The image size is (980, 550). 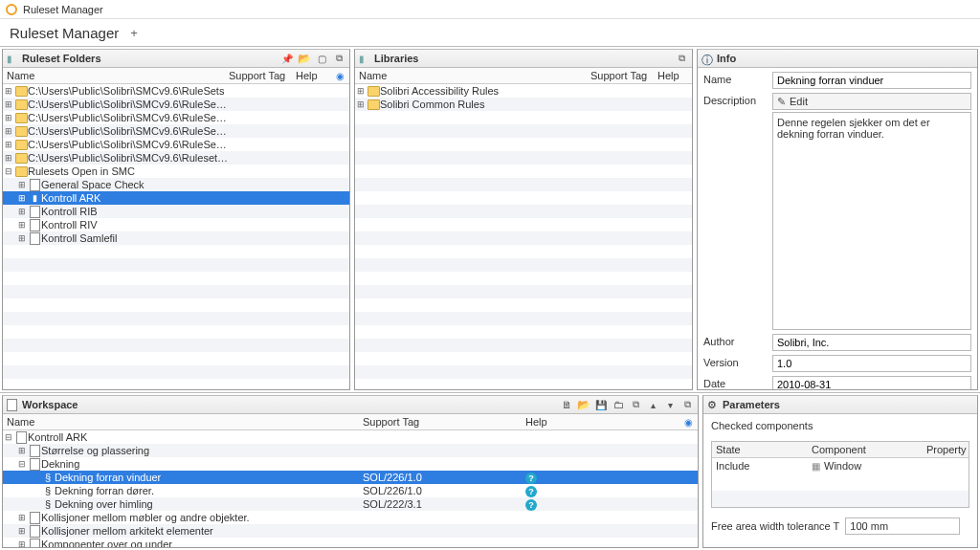 I want to click on tree-row: ⊞Kollisjoner mellom møbler og andre obje…, so click(x=350, y=517).